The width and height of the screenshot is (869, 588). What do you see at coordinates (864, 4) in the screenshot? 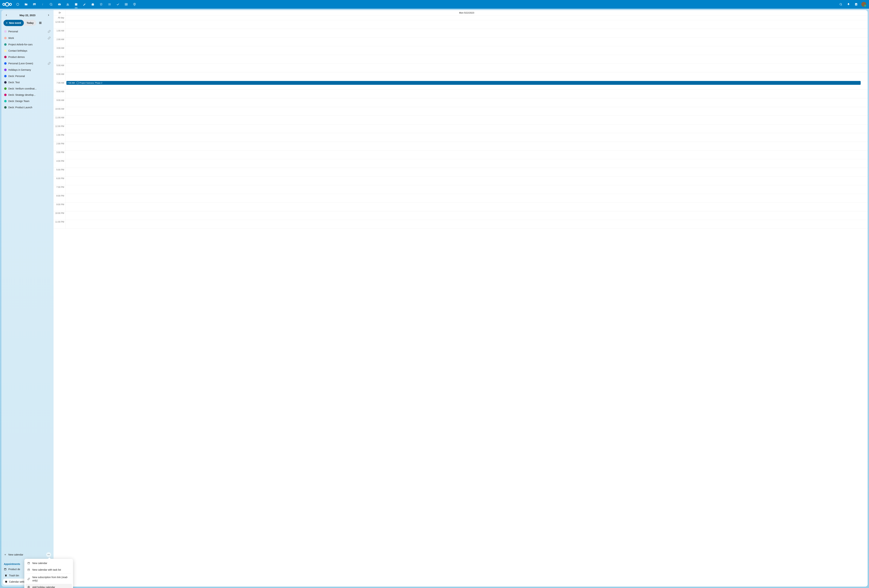
I see `user-avatar` at bounding box center [864, 4].